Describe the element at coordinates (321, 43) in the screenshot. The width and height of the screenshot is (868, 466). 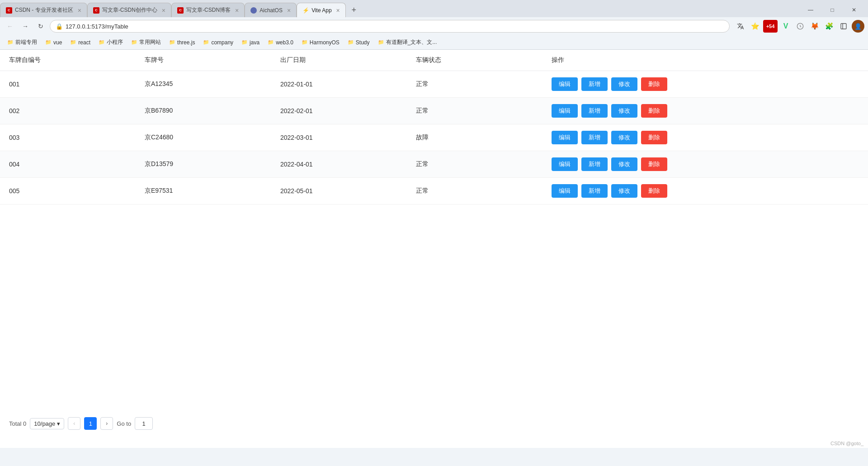
I see `bookmark-bk10: 📁HarmonyOS` at that location.